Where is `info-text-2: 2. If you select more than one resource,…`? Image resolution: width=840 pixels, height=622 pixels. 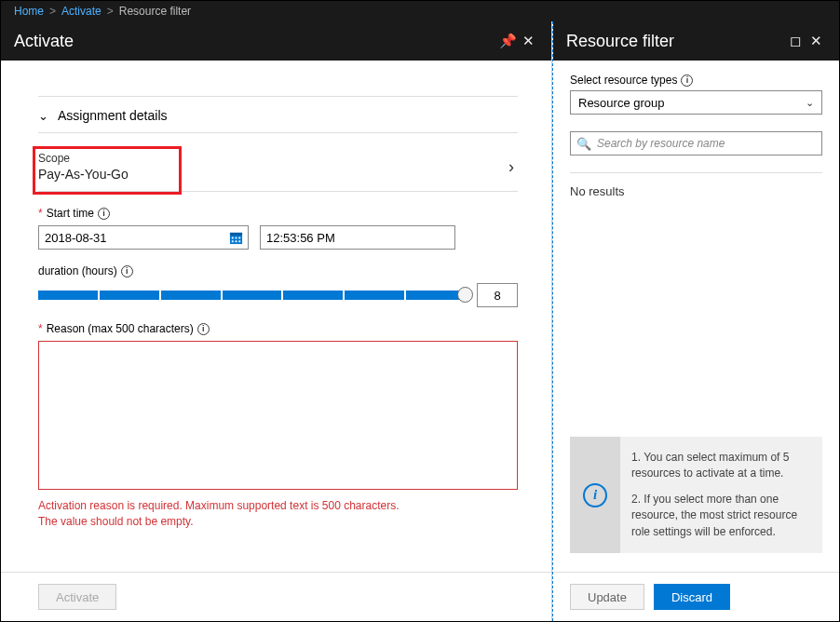 info-text-2: 2. If you select more than one resource,… is located at coordinates (721, 516).